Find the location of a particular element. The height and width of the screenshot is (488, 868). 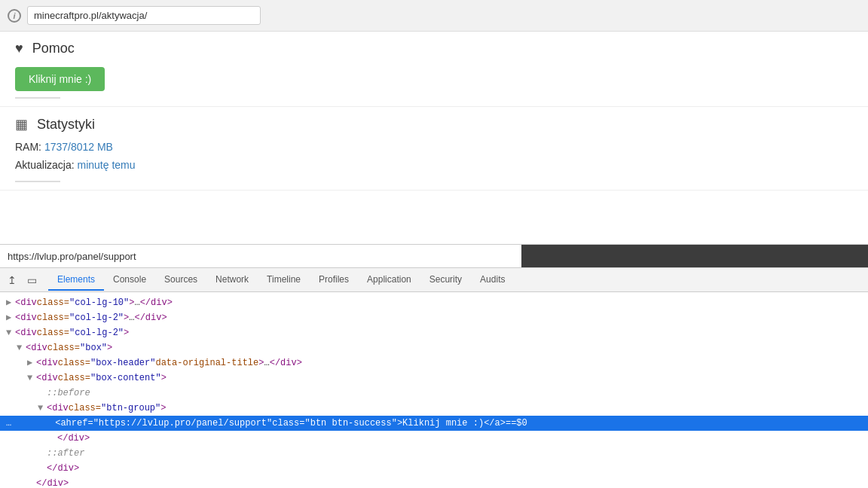

toggle-4: ▼ is located at coordinates (21, 348).